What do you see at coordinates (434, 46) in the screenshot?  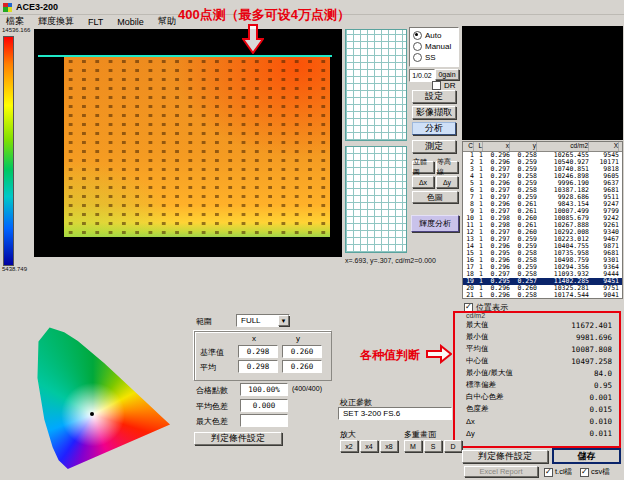 I see `mode-radio-manual: Manual` at bounding box center [434, 46].